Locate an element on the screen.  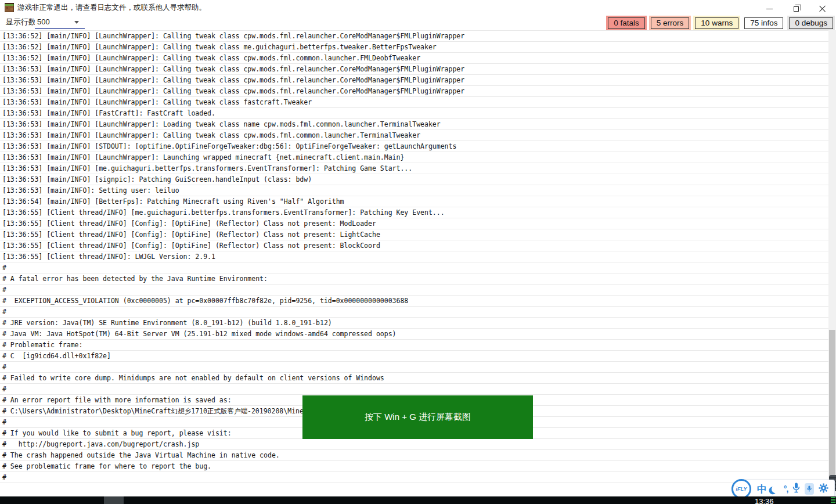
display-lines-value: 500 is located at coordinates (42, 22).